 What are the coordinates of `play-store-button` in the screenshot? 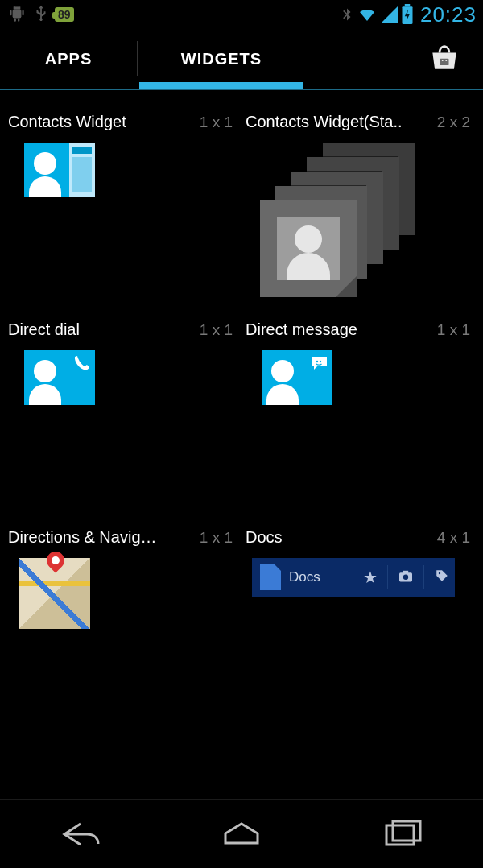 It's located at (450, 59).